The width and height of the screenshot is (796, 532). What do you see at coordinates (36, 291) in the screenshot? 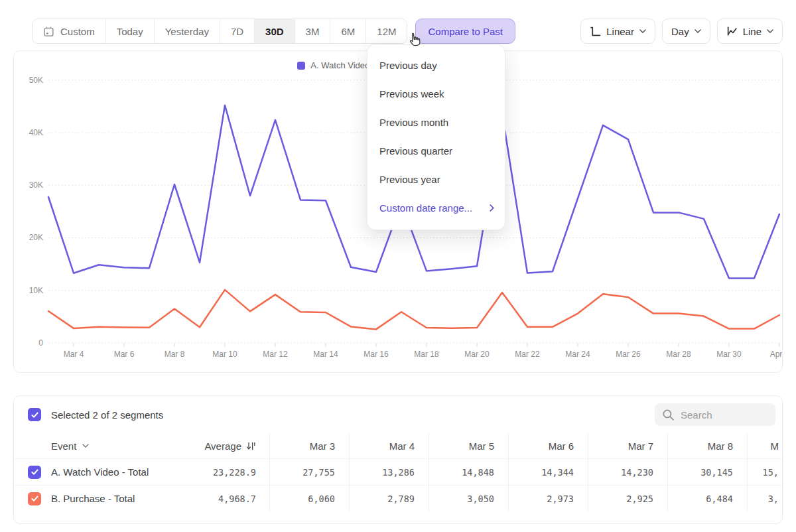
I see `svg-text: 10K` at bounding box center [36, 291].